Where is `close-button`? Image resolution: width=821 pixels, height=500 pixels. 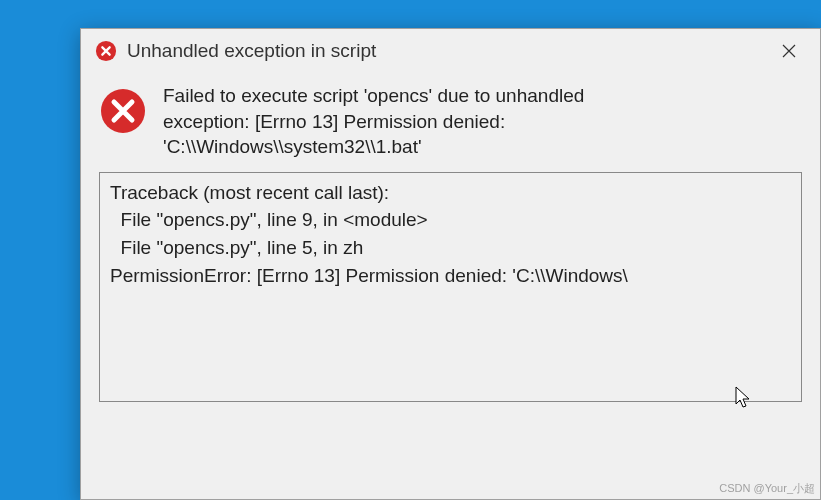 close-button is located at coordinates (789, 51).